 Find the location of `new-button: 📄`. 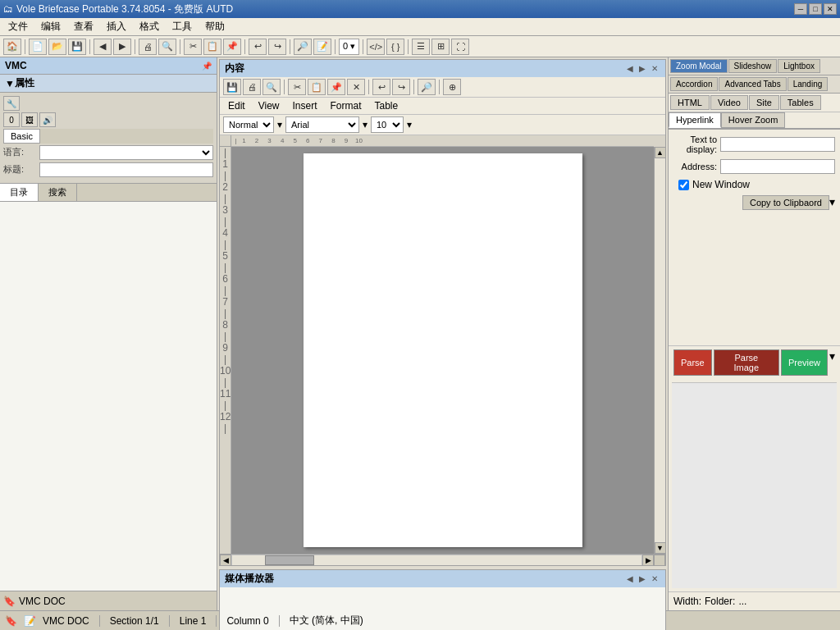

new-button: 📄 is located at coordinates (38, 47).